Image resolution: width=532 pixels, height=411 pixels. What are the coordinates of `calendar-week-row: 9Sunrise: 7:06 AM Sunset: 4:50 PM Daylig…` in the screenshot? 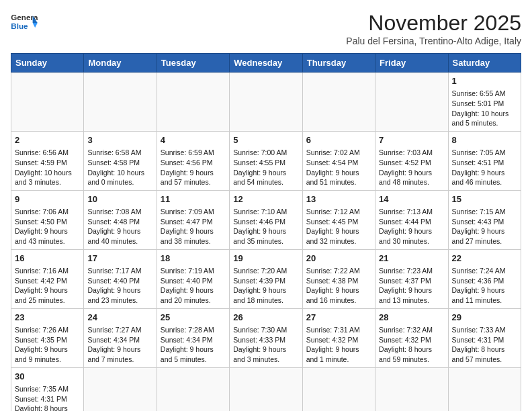 It's located at (266, 220).